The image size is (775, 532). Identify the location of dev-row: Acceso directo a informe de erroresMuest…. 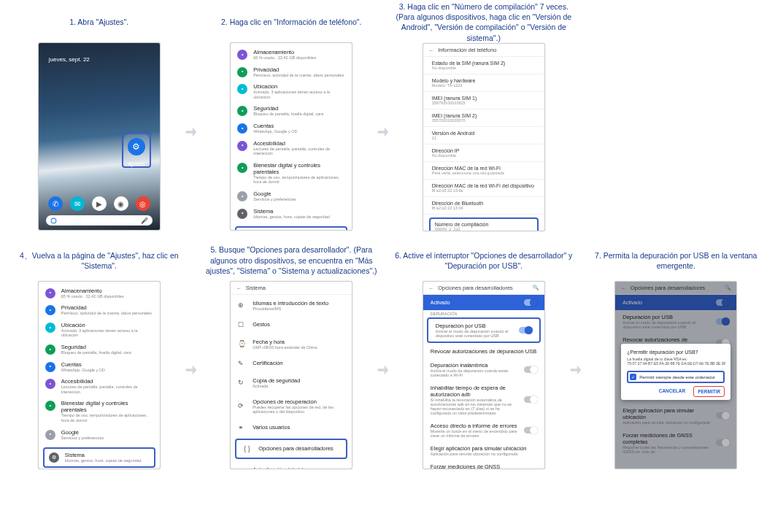
(484, 431).